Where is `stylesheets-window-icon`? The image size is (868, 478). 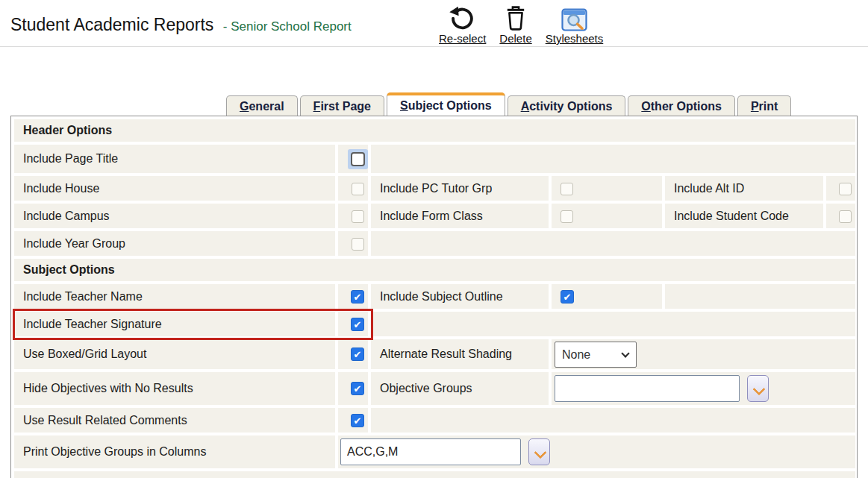
stylesheets-window-icon is located at coordinates (575, 18).